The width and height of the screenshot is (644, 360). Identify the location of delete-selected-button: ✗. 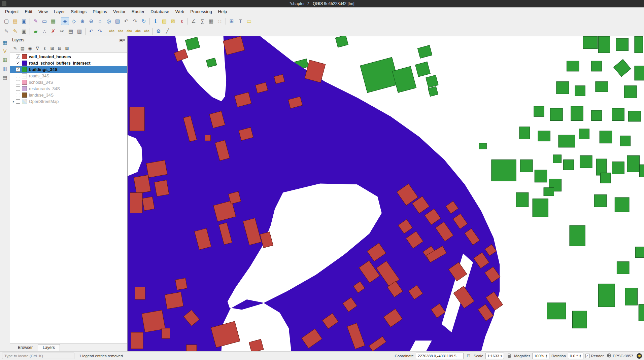
(53, 31).